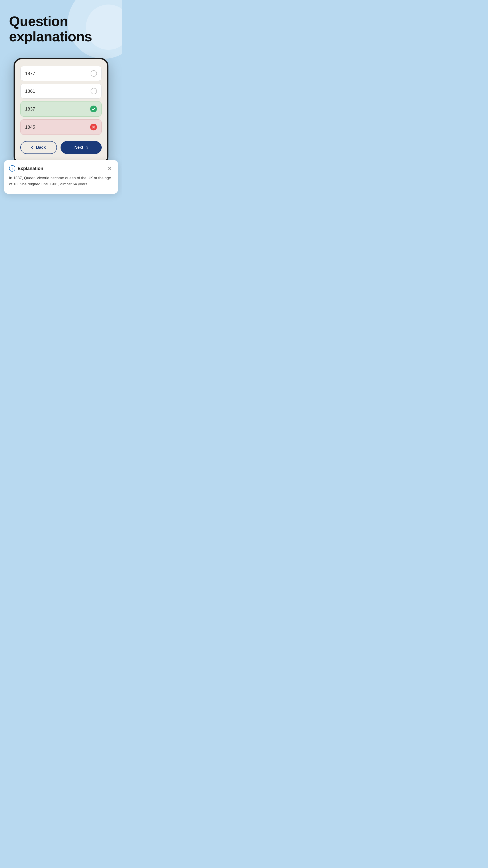 The height and width of the screenshot is (868, 488). What do you see at coordinates (61, 168) in the screenshot?
I see `explanation-header: i Explanation` at bounding box center [61, 168].